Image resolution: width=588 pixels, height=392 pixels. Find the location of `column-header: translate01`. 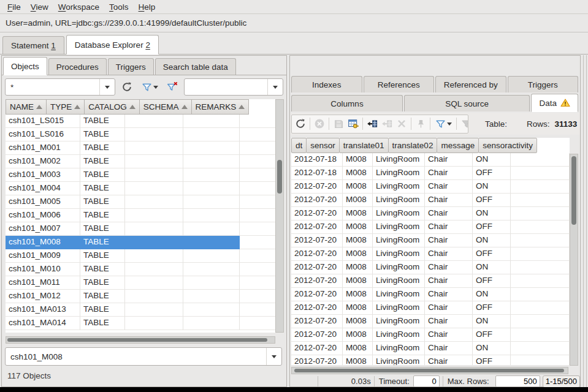

column-header: translate01 is located at coordinates (364, 146).